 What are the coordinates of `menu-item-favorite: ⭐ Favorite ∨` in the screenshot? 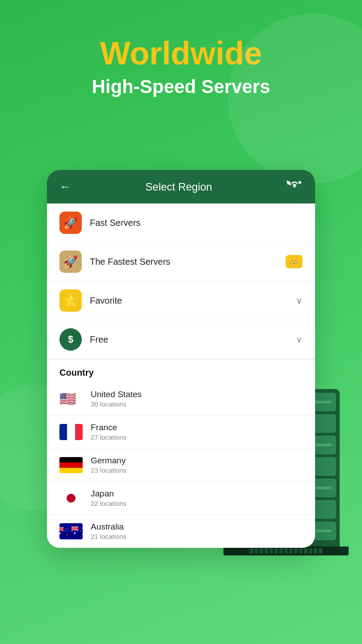 It's located at (181, 301).